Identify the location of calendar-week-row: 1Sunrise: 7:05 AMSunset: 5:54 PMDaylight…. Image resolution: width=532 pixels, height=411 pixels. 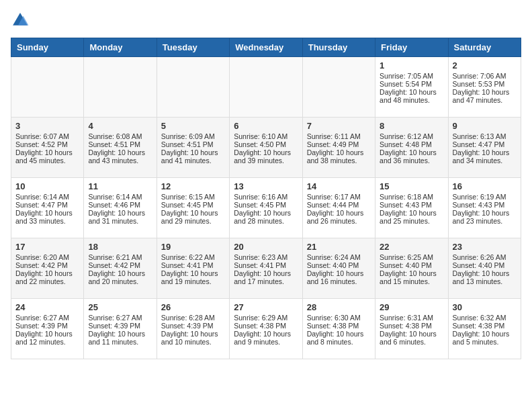
(266, 87).